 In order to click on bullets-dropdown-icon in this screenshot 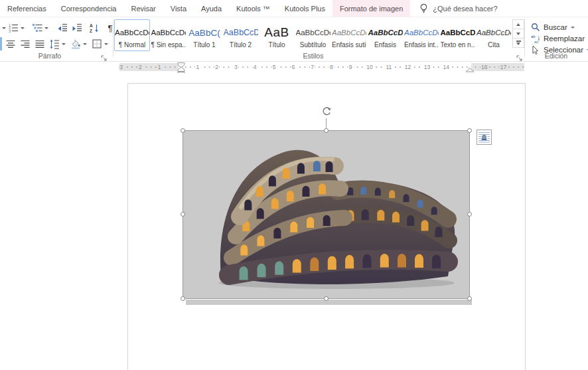, I will do `click(4, 28)`.